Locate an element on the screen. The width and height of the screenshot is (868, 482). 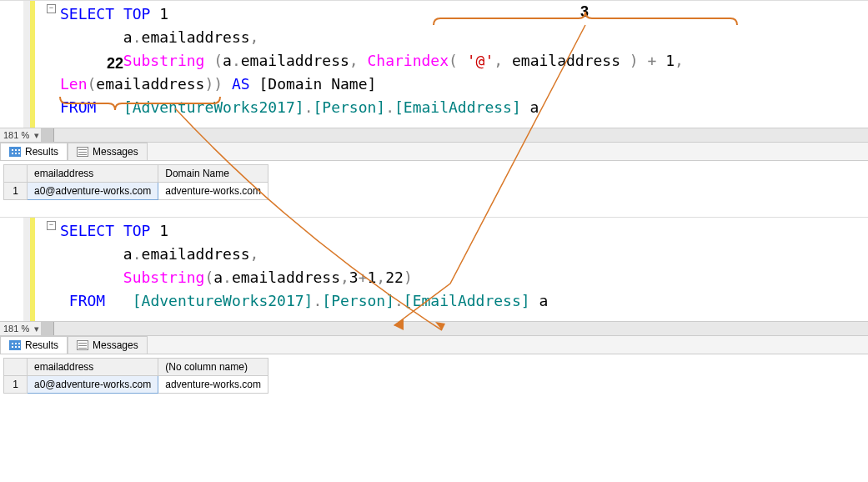
tab-messages-label-b: Messages is located at coordinates (115, 345).